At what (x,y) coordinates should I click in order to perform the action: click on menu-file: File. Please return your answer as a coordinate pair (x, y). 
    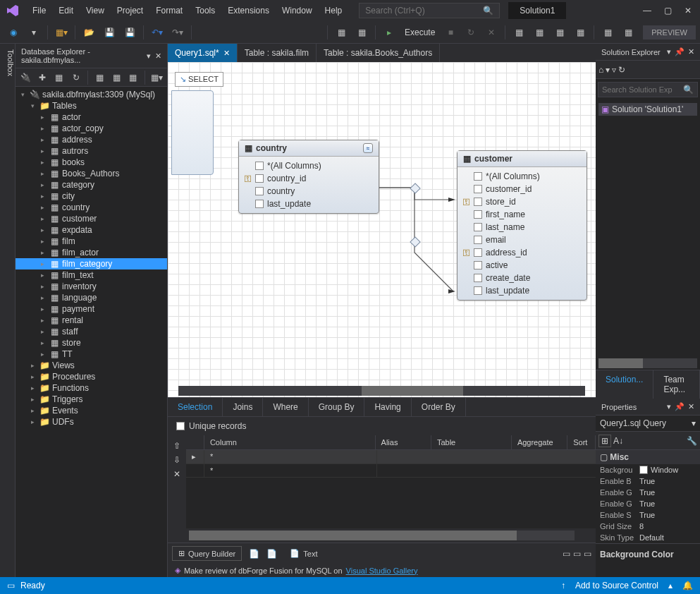
    Looking at the image, I should click on (39, 11).